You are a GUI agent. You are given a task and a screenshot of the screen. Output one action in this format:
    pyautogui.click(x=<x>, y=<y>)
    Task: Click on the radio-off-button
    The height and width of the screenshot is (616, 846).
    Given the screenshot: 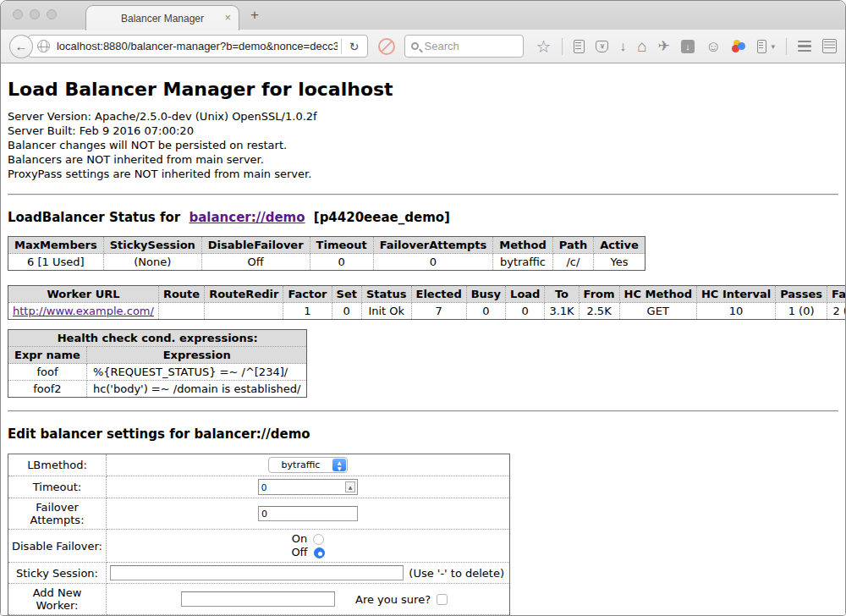 What is the action you would take?
    pyautogui.click(x=320, y=553)
    